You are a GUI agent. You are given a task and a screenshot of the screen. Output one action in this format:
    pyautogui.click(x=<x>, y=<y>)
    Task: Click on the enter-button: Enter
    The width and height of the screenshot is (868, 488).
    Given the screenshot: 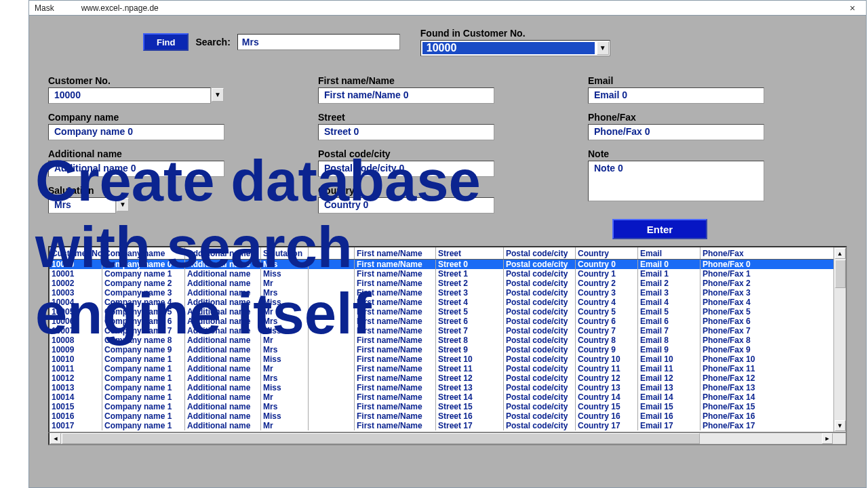 What is the action you would take?
    pyautogui.click(x=660, y=229)
    